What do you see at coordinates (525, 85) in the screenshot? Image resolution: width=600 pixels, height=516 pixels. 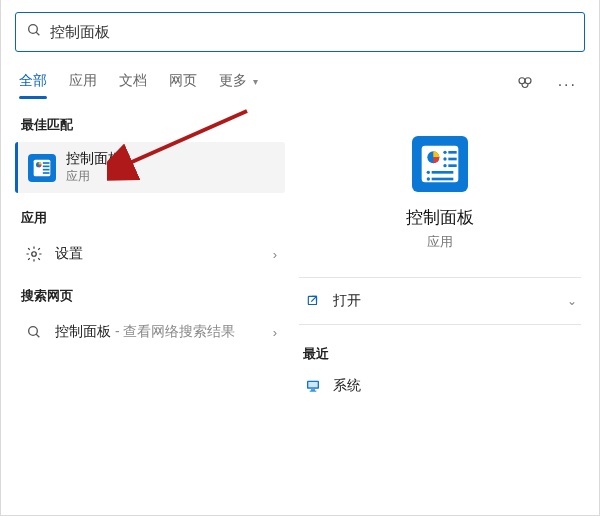 I see `rewards-icon` at bounding box center [525, 85].